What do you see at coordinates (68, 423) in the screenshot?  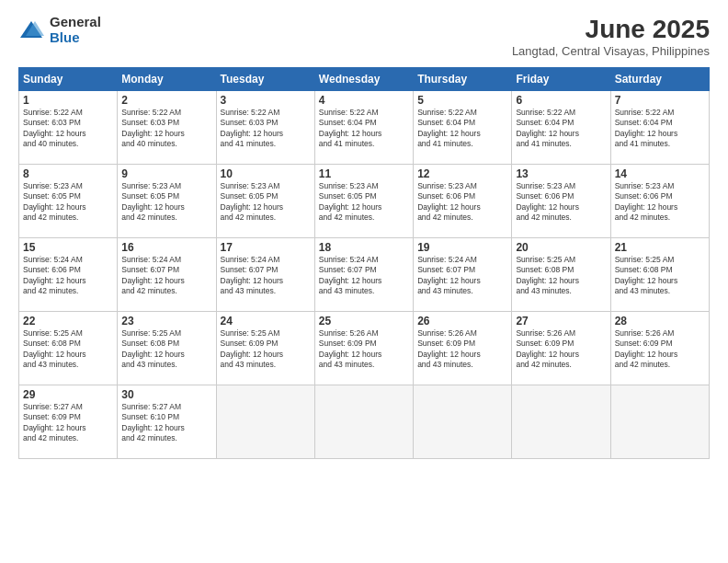 I see `day-info: Sunrise: 5:27 AM Sunset: 6:09 PM Dayligh…` at bounding box center [68, 423].